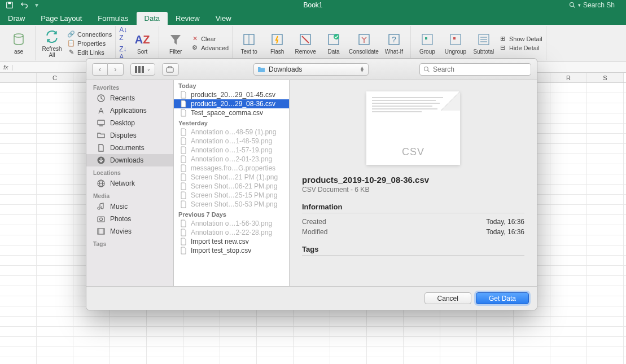 The height and width of the screenshot is (364, 626). Describe the element at coordinates (231, 95) in the screenshot. I see `file-item: products_20…29_01-45.csv` at that location.